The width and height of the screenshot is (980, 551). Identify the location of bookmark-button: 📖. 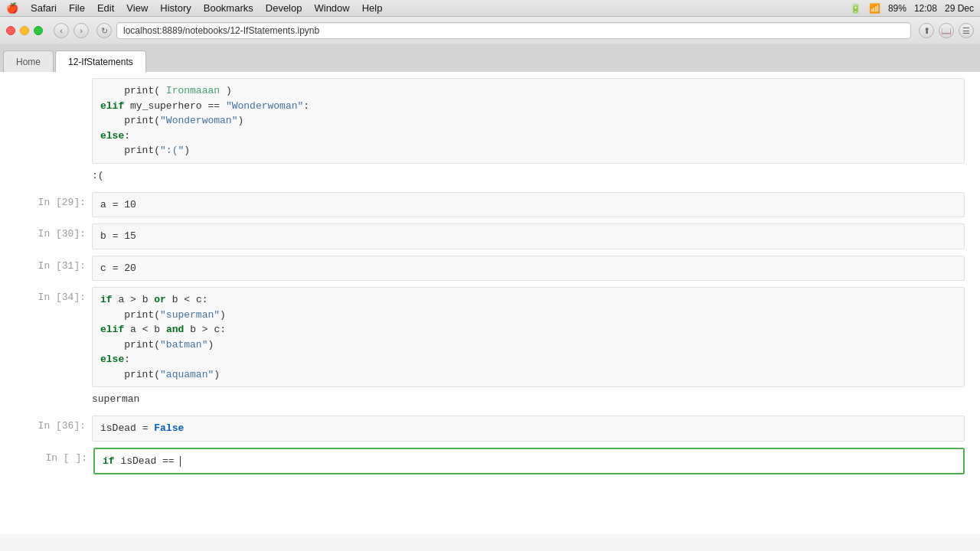
(946, 31).